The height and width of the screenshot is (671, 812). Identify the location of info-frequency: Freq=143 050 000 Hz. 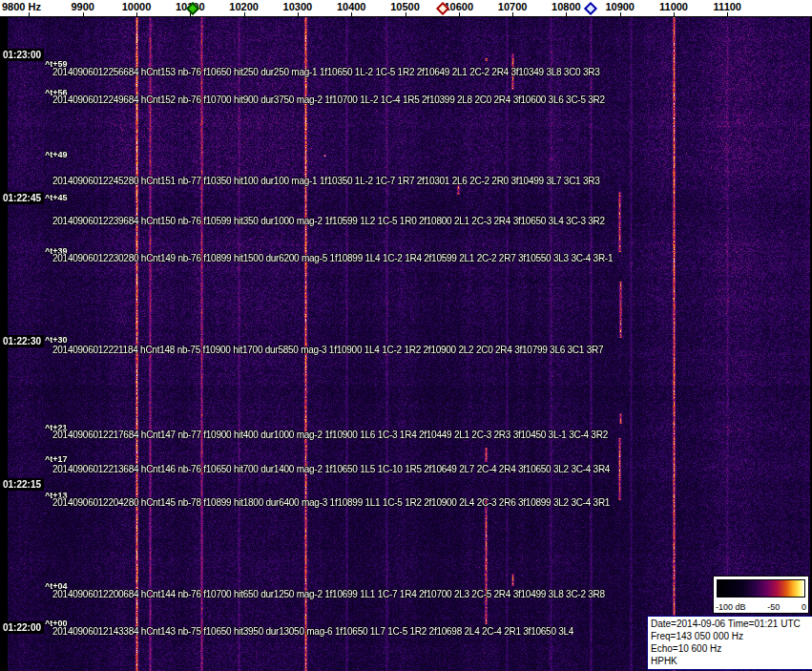
(730, 636).